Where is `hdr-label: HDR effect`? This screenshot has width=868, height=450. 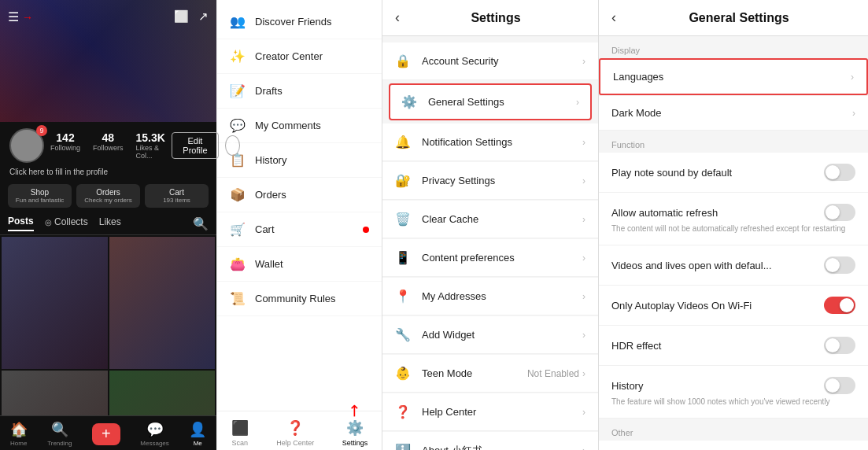
hdr-label: HDR effect is located at coordinates (718, 346).